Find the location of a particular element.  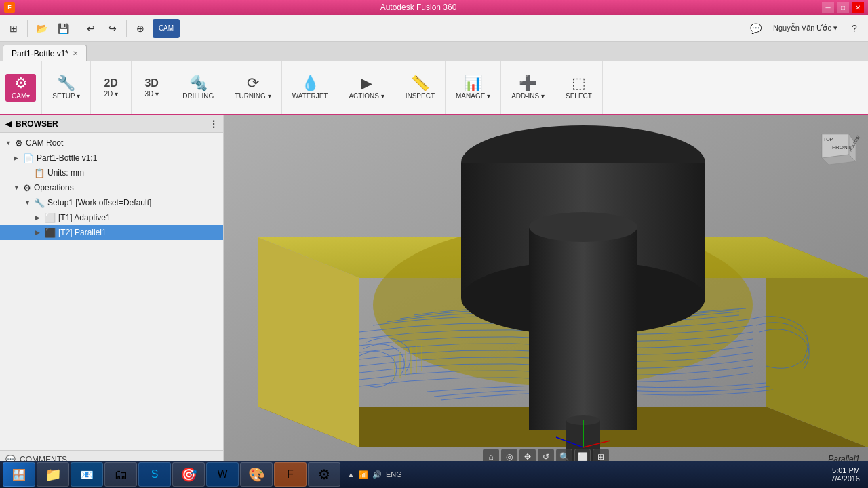

taskbar-paint: 🎨 is located at coordinates (256, 474).